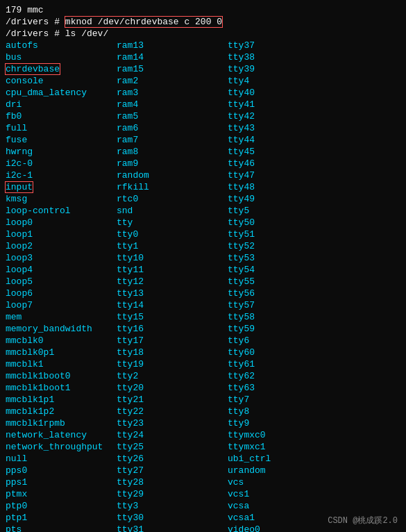  I want to click on dev-item: loop1, so click(61, 235).